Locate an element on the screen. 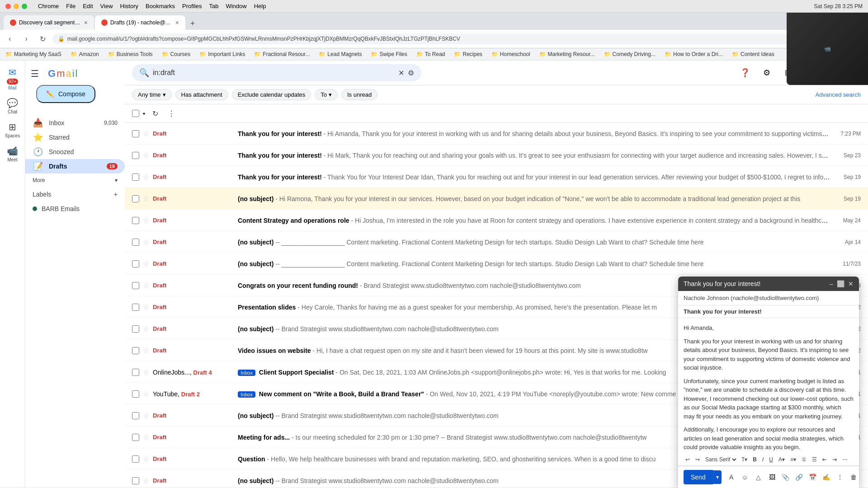 The image size is (868, 488). filter-is-unread: Is unread is located at coordinates (359, 95).